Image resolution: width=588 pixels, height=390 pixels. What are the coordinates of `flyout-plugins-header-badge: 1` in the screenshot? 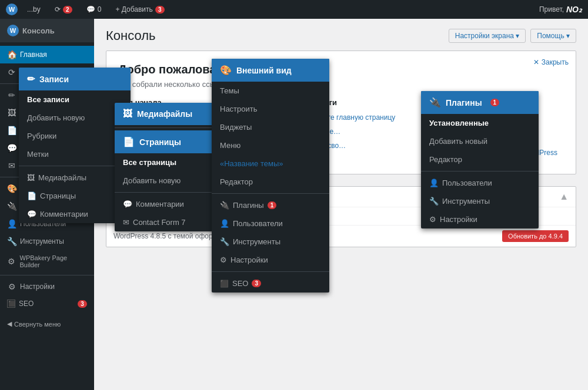 It's located at (495, 102).